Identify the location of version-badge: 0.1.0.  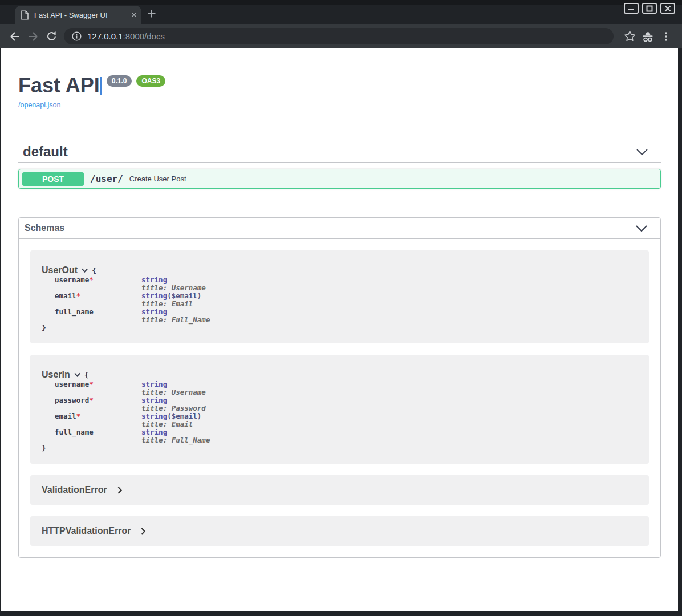
(120, 81).